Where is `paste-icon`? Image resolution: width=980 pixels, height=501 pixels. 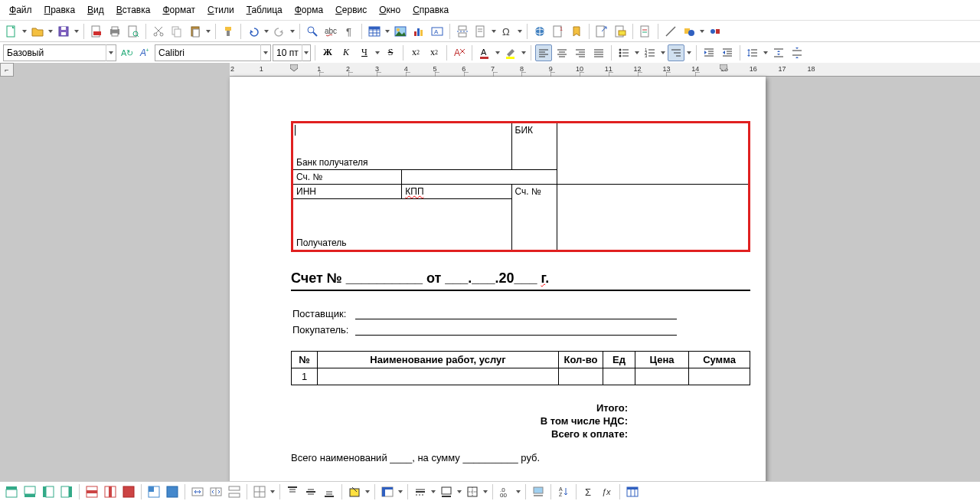 paste-icon is located at coordinates (195, 31).